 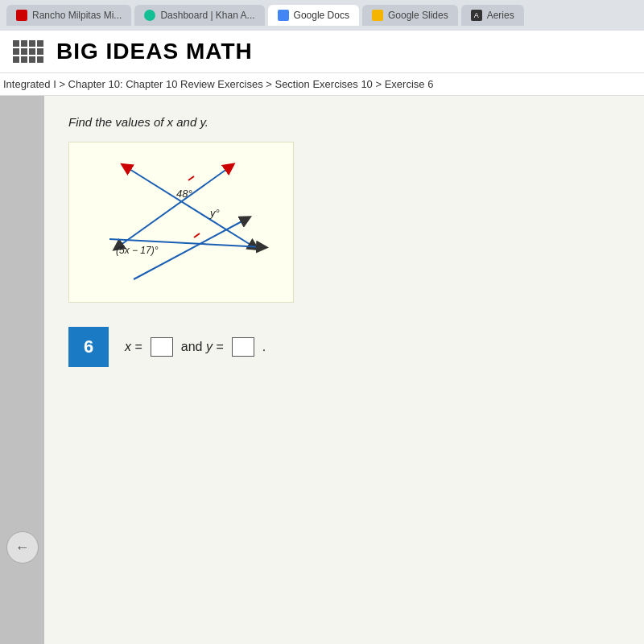 I want to click on answer-y-input, so click(x=243, y=347).